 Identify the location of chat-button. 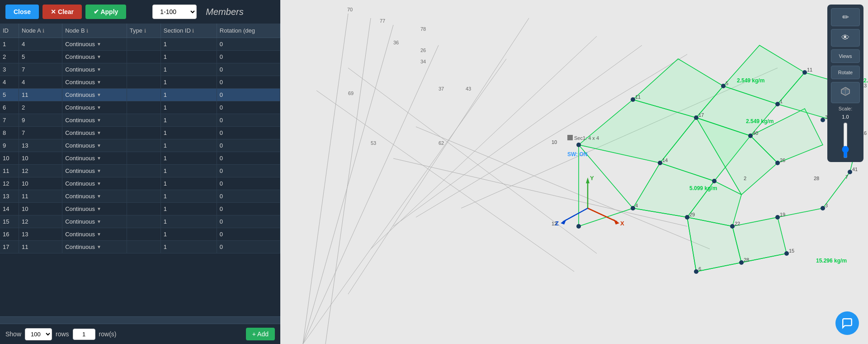
(847, 323).